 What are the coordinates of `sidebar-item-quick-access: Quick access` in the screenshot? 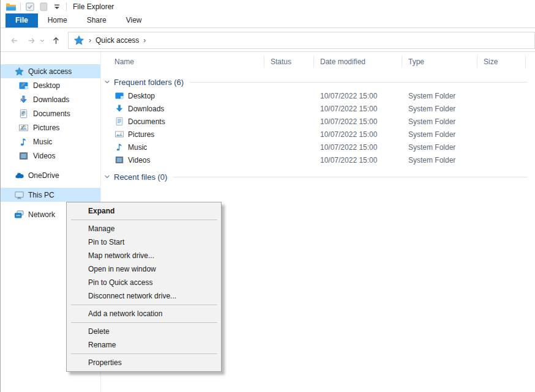 It's located at (50, 71).